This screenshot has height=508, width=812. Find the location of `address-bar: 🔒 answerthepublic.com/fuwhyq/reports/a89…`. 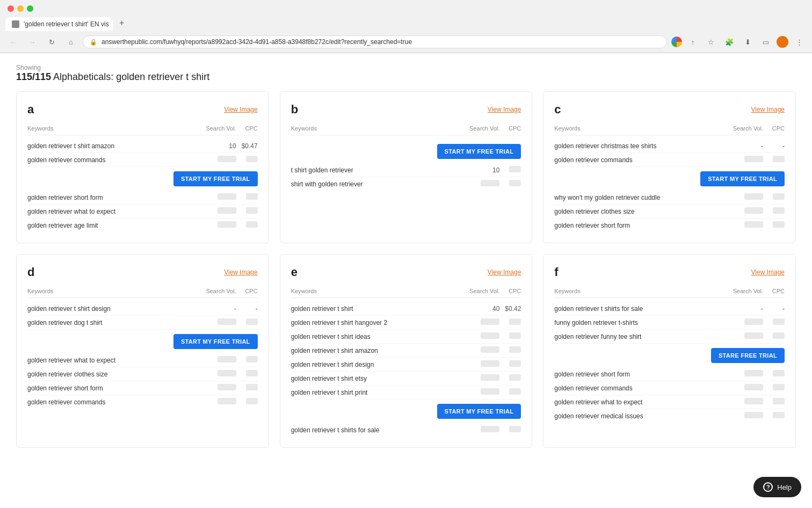

address-bar: 🔒 answerthepublic.com/fuwhyq/reports/a89… is located at coordinates (375, 42).